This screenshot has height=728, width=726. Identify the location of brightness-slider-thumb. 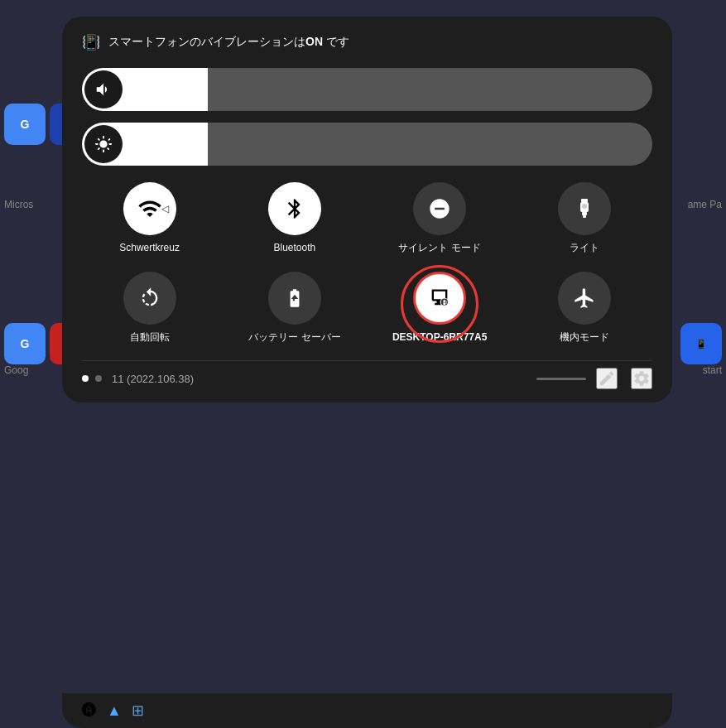
(103, 144).